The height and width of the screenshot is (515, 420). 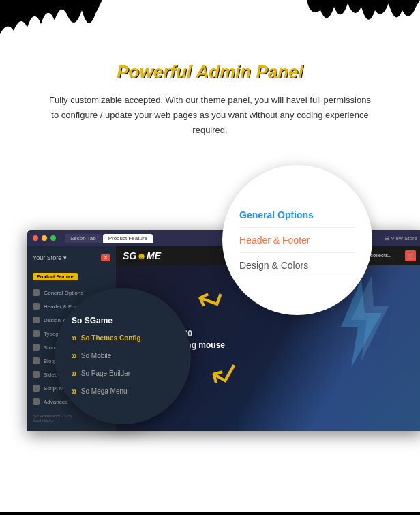 I want to click on bag-icon, so click(x=36, y=347).